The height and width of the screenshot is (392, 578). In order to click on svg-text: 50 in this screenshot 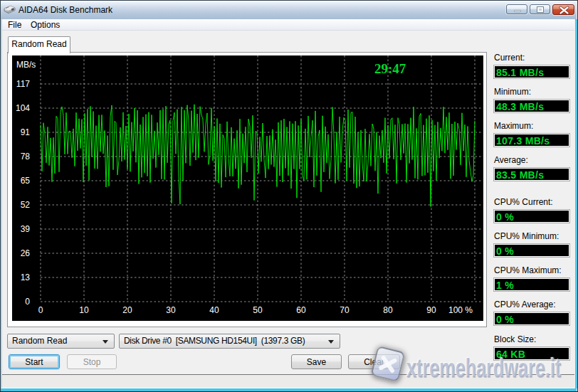, I will do `click(258, 310)`.